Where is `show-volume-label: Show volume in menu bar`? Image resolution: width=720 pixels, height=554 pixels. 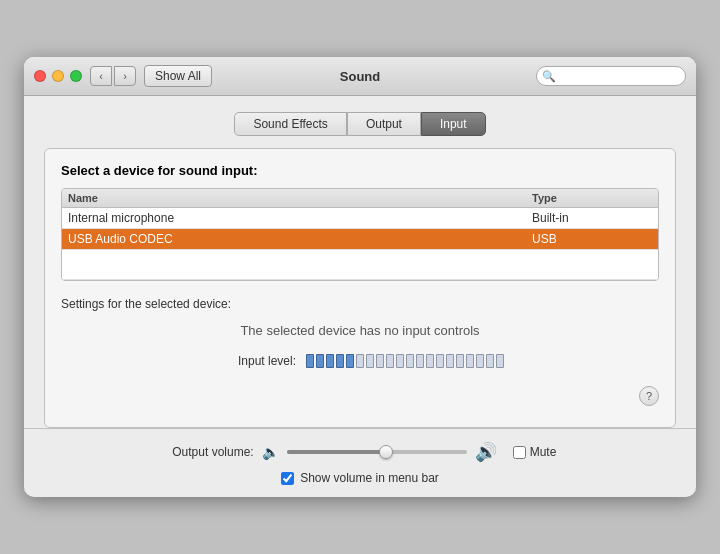
show-volume-label: Show volume in menu bar is located at coordinates (370, 478).